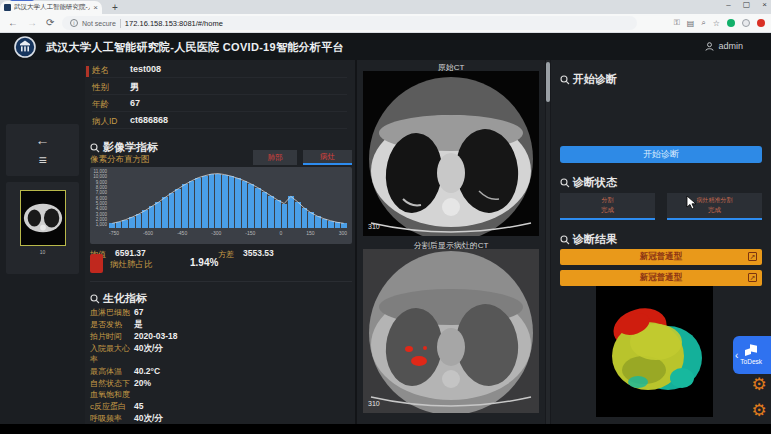 This screenshot has width=771, height=434. Describe the element at coordinates (654, 352) in the screenshot. I see `lesion-3d-render` at that location.